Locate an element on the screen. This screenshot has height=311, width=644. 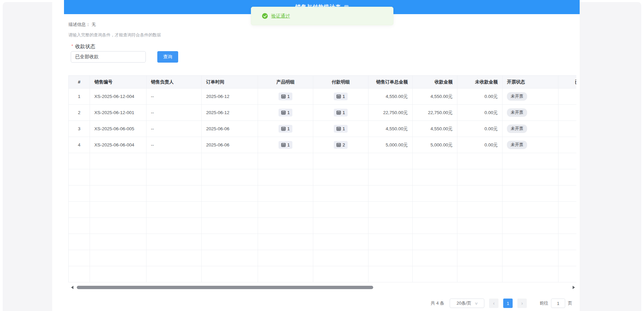
page-size-select: 20条/页 ∨ is located at coordinates (467, 303).